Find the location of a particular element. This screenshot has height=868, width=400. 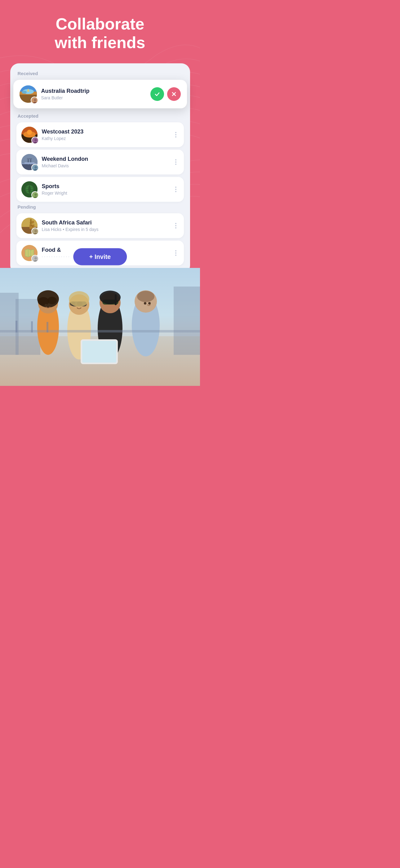

westcoast-card: Westcoast 2023 Kathy Lopez is located at coordinates (100, 135).